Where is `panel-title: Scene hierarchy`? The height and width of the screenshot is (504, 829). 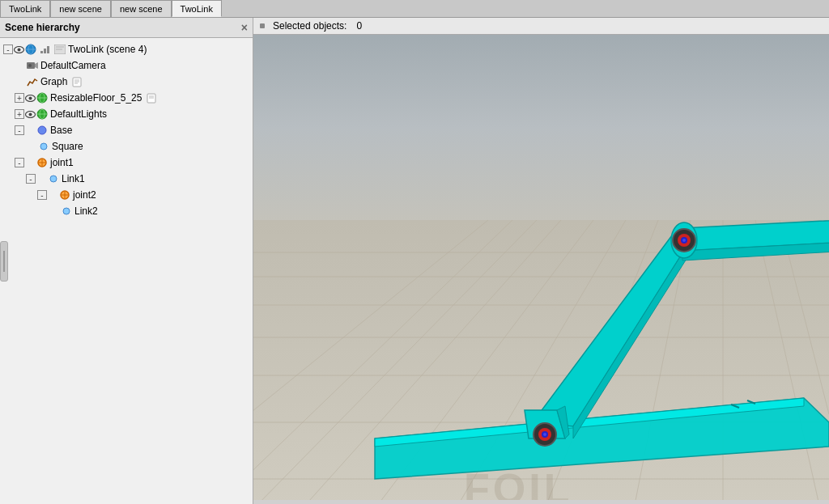
panel-title: Scene hierarchy is located at coordinates (42, 28).